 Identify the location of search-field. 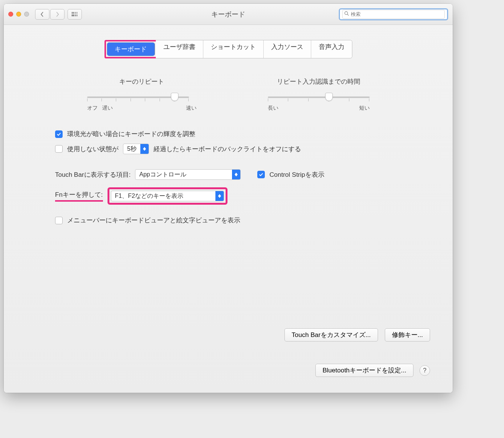
(393, 14).